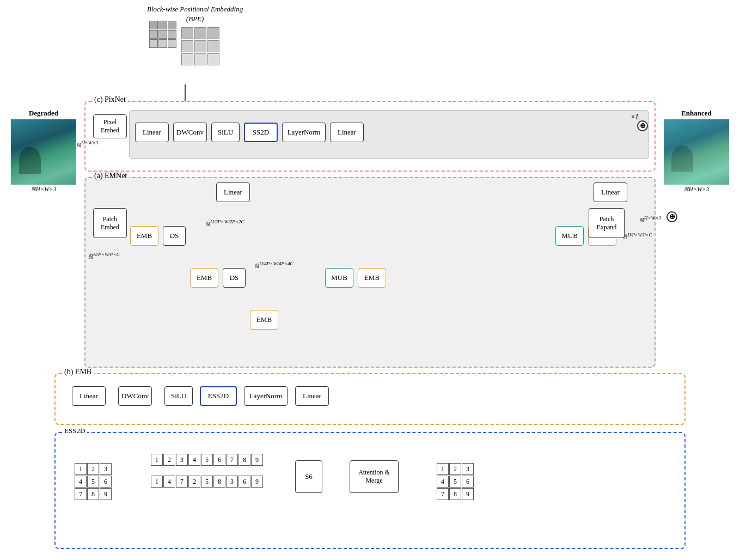 This screenshot has height=560, width=740. I want to click on pixnet-ss2d: SS2D, so click(261, 132).